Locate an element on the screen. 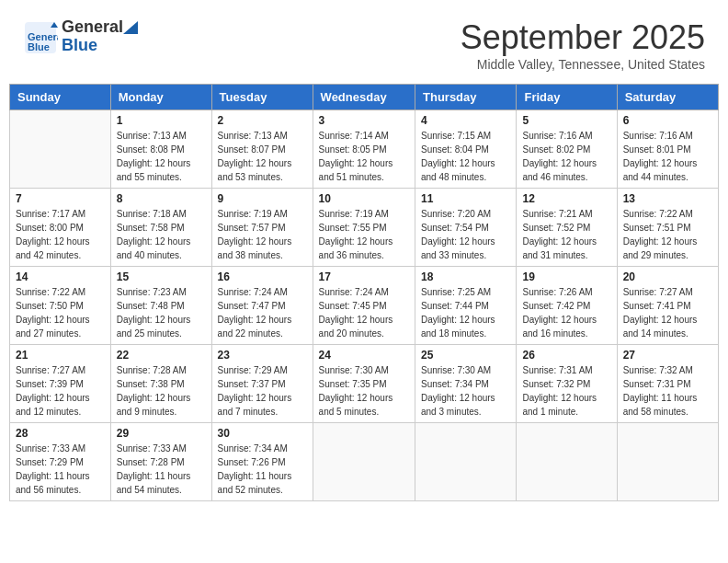 This screenshot has width=728, height=563. calendar-cell: 19Sunrise: 7:26 AM Sunset: 7:42 PM Dayli… is located at coordinates (566, 305).